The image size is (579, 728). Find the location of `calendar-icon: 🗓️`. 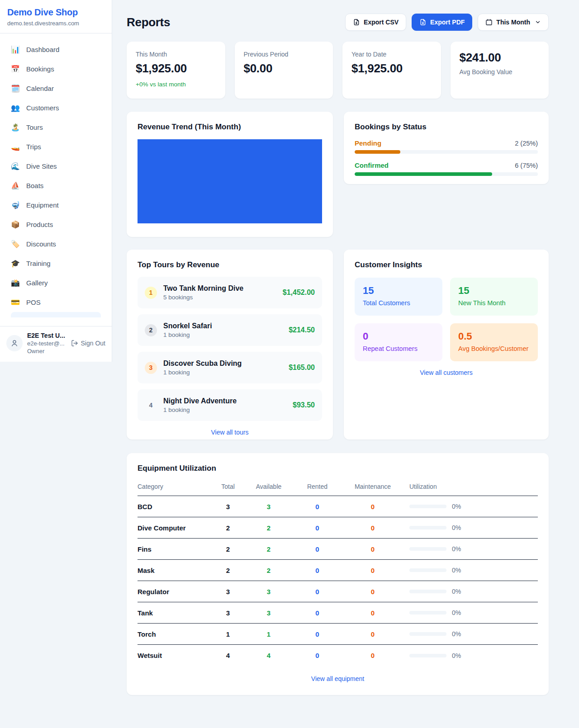

calendar-icon: 🗓️ is located at coordinates (15, 89).